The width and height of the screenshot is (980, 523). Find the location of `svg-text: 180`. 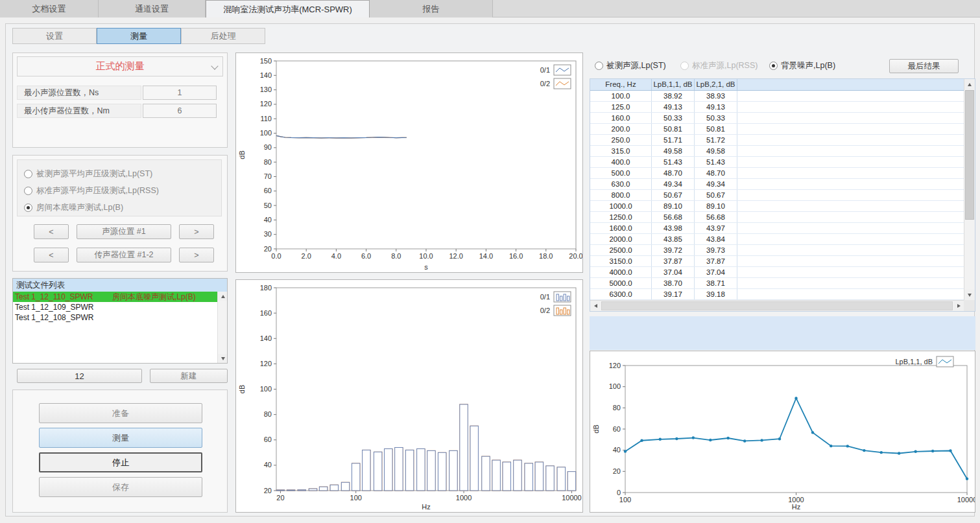

svg-text: 180 is located at coordinates (266, 288).